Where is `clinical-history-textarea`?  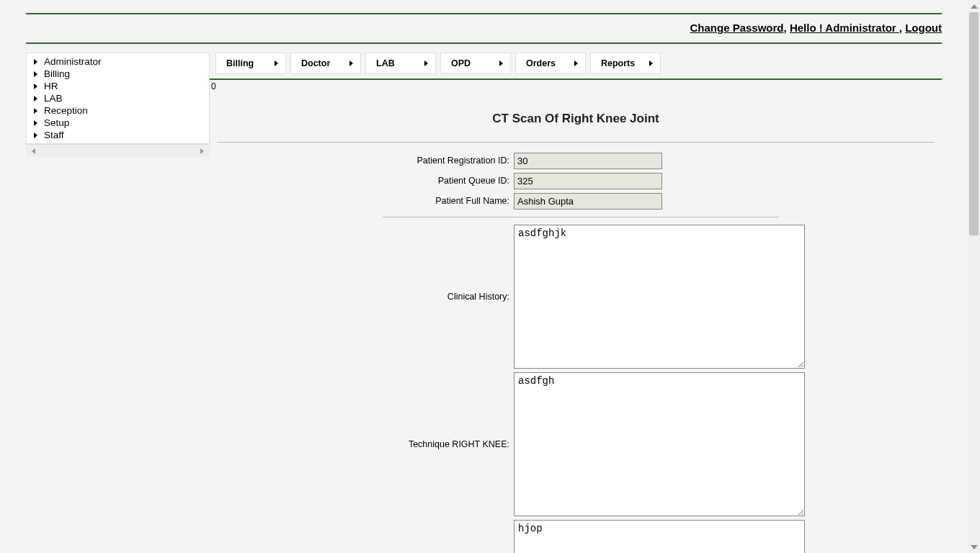
clinical-history-textarea is located at coordinates (659, 297).